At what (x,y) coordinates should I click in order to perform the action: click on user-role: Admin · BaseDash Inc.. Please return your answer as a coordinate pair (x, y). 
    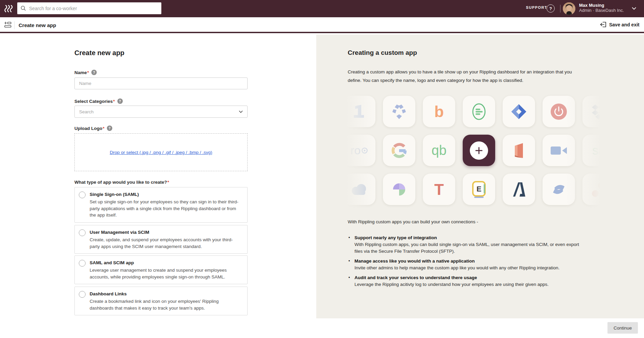
    Looking at the image, I should click on (601, 10).